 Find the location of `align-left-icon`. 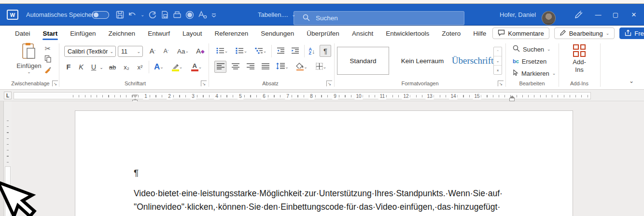

align-left-icon is located at coordinates (221, 67).